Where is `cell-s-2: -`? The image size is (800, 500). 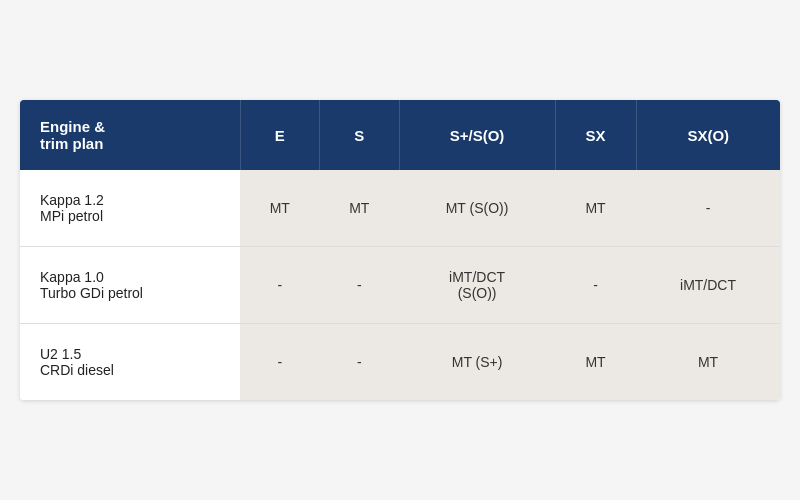
cell-s-2: - is located at coordinates (360, 362).